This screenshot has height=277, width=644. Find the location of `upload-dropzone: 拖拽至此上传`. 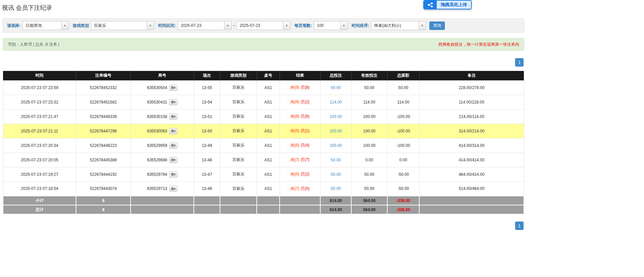

upload-dropzone: 拖拽至此上传 is located at coordinates (448, 5).